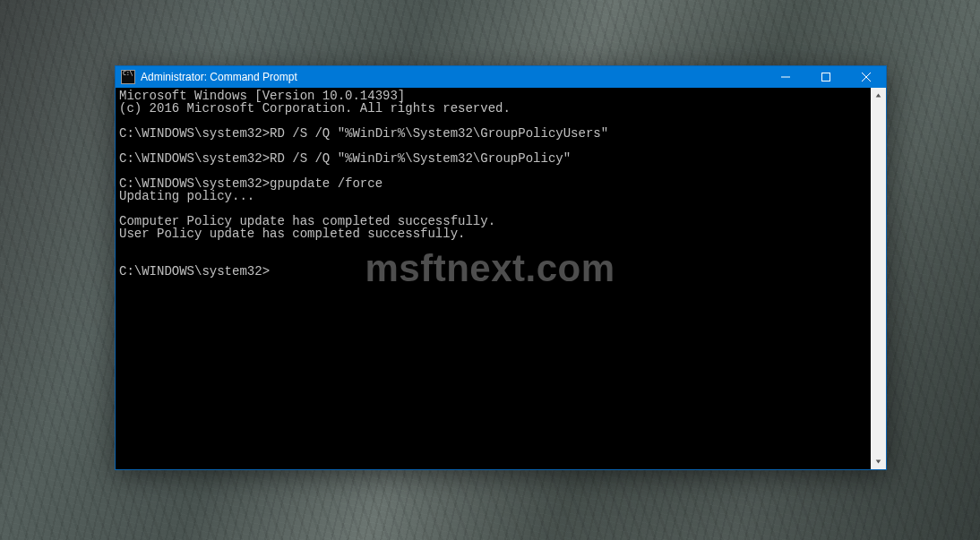  What do you see at coordinates (493, 221) in the screenshot?
I see `terminal-line: Computer Policy update has completed suc…` at bounding box center [493, 221].